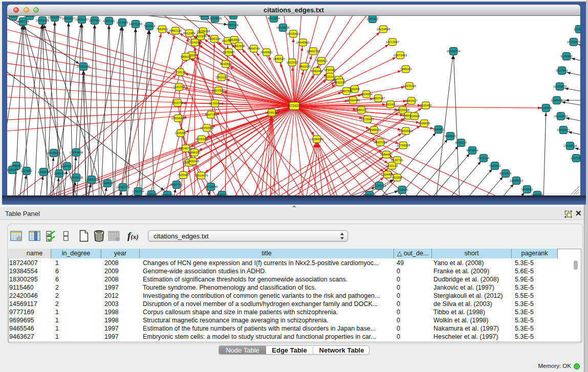  I want to click on svg-text: 8675685, so click(229, 52).